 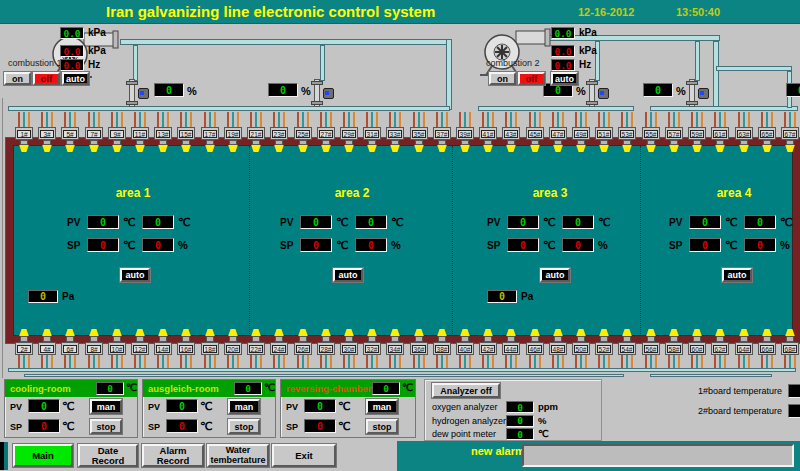 What do you see at coordinates (604, 348) in the screenshot?
I see `burner: 52#` at bounding box center [604, 348].